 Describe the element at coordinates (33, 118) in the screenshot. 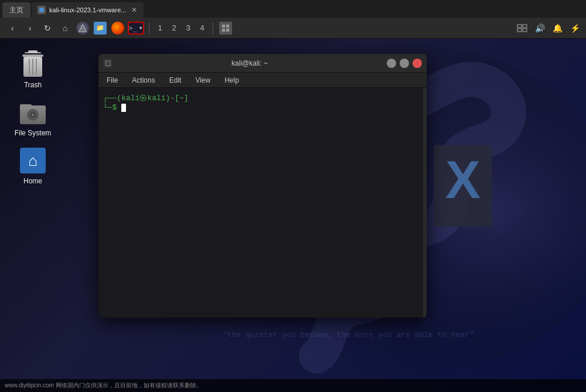

I see `desktop-icons: Trash` at that location.